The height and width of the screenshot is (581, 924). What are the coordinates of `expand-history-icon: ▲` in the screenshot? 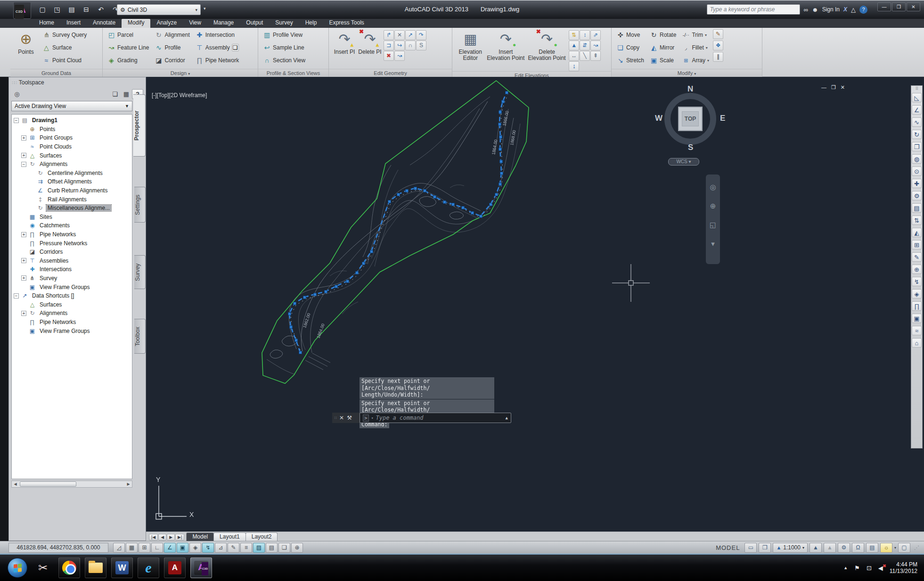 It's located at (507, 418).